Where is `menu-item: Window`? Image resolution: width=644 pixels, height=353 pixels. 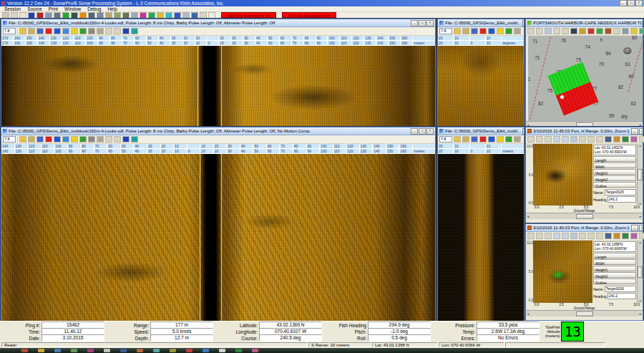
menu-item: Window is located at coordinates (73, 9).